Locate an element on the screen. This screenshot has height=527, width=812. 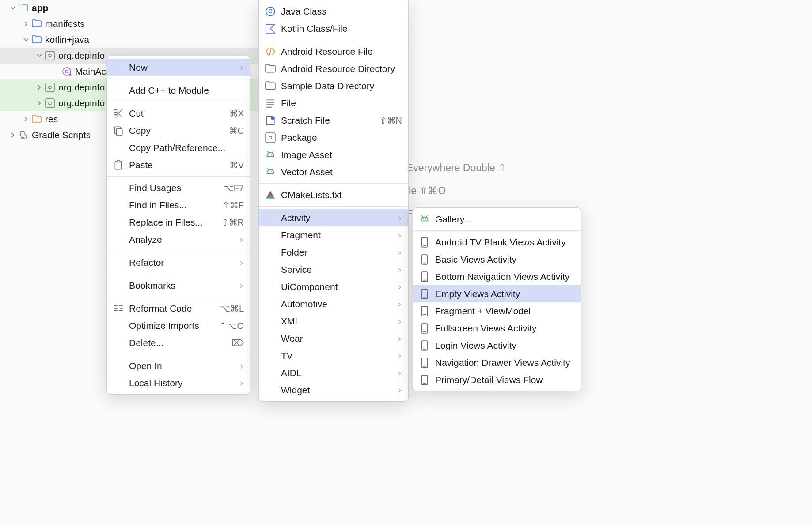
menu-item-analyze: Analyze is located at coordinates (178, 239).